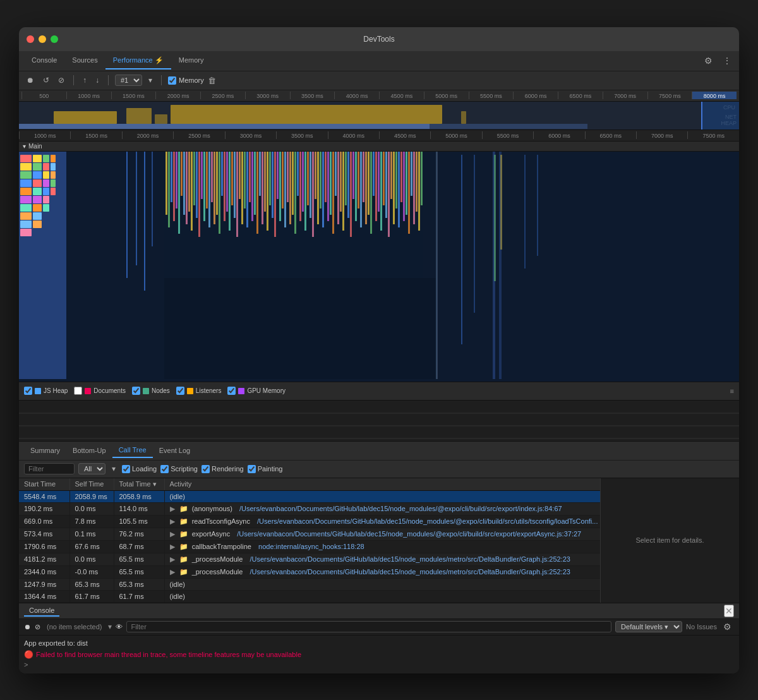  Describe the element at coordinates (119, 627) in the screenshot. I see `console-eye-icon: 👁` at that location.